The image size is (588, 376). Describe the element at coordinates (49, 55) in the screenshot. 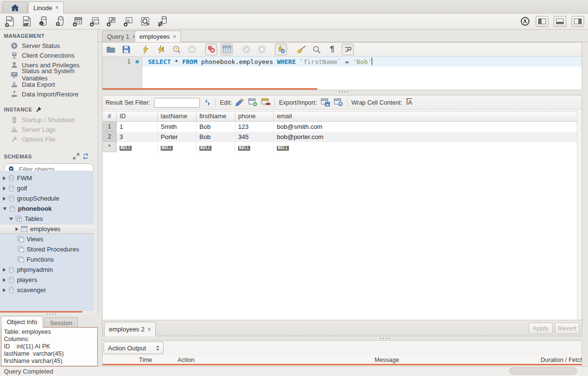

I see `sidebar-item-client-connections: Client Connections` at that location.